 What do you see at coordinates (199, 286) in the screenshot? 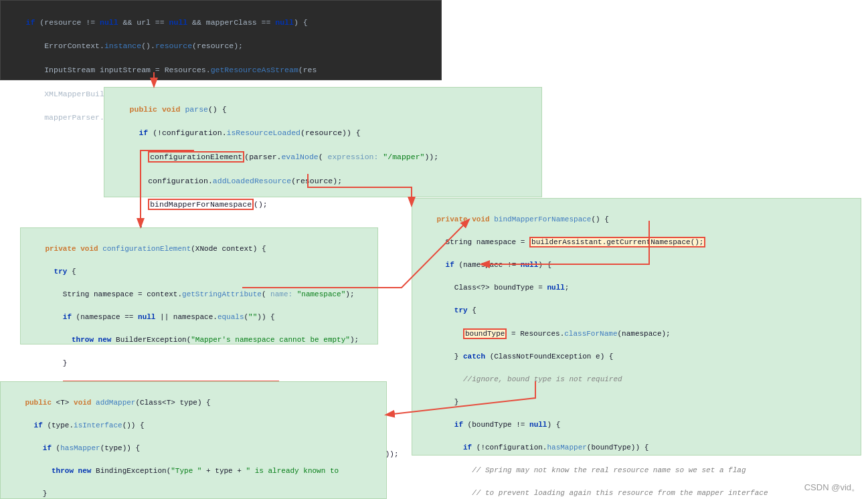
I see `configuration-element-block: private void configurationElement(XNode …` at bounding box center [199, 286].